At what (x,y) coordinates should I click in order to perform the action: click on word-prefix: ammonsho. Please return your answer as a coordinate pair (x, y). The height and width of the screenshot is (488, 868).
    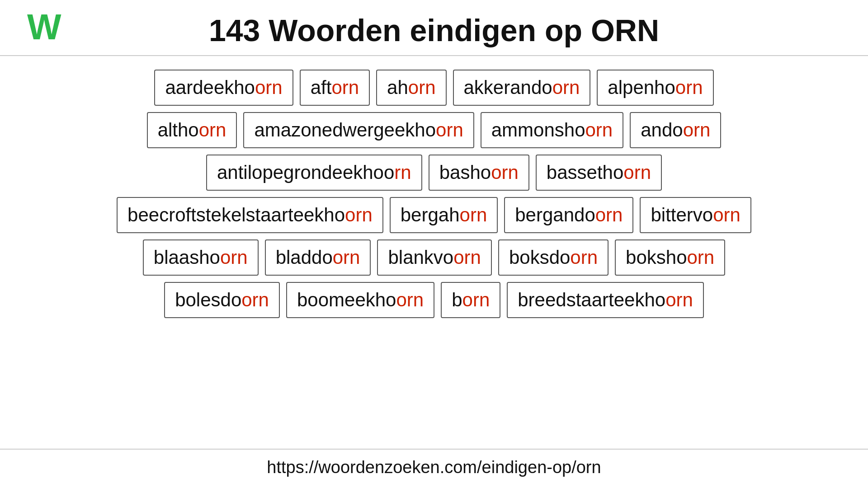
    Looking at the image, I should click on (538, 130).